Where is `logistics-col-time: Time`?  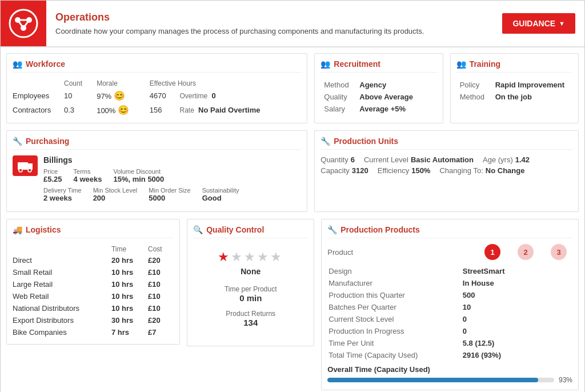
logistics-col-time: Time is located at coordinates (130, 249).